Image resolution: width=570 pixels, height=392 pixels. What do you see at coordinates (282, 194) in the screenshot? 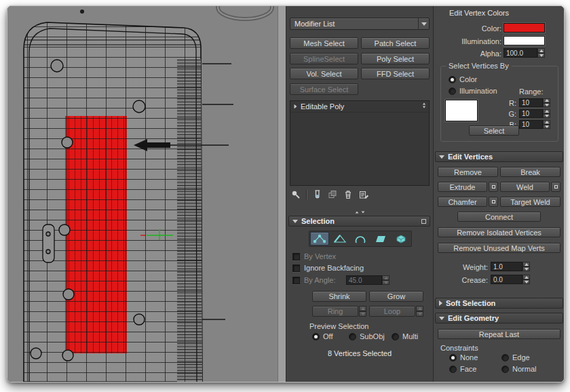
I see `panel-splitter` at bounding box center [282, 194].